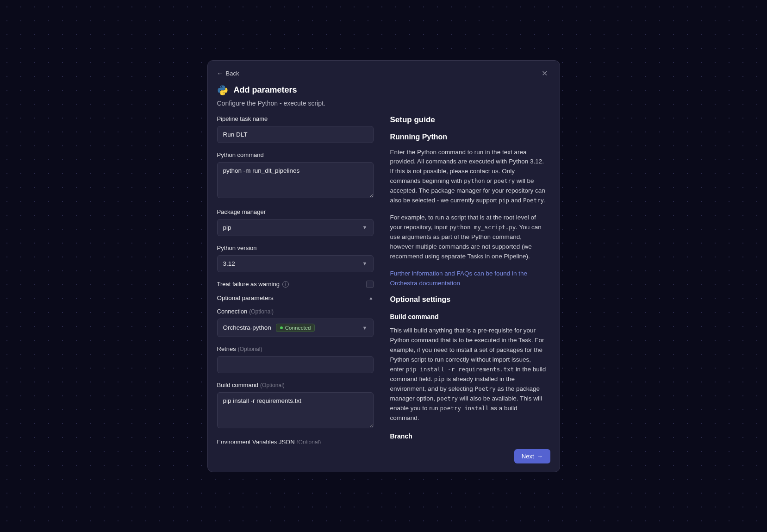  Describe the element at coordinates (468, 120) in the screenshot. I see `guide-title: Setup guide` at that location.